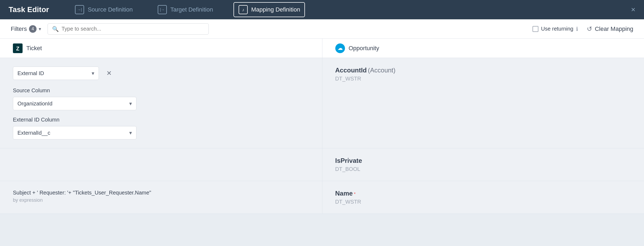 This screenshot has width=644, height=246. What do you see at coordinates (243, 10) in the screenshot?
I see `mapping-tab-icon: ♪` at bounding box center [243, 10].